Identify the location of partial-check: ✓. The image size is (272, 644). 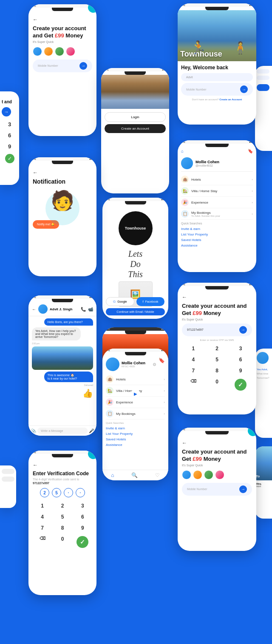
(10, 159).